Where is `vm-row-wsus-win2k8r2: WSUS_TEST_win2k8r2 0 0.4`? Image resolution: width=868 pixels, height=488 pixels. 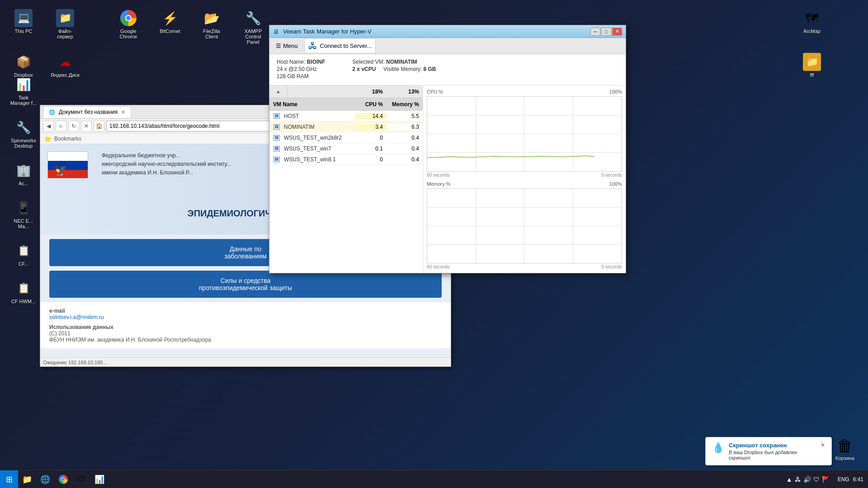 vm-row-wsus-win2k8r2: WSUS_TEST_win2k8r2 0 0.4 is located at coordinates (346, 138).